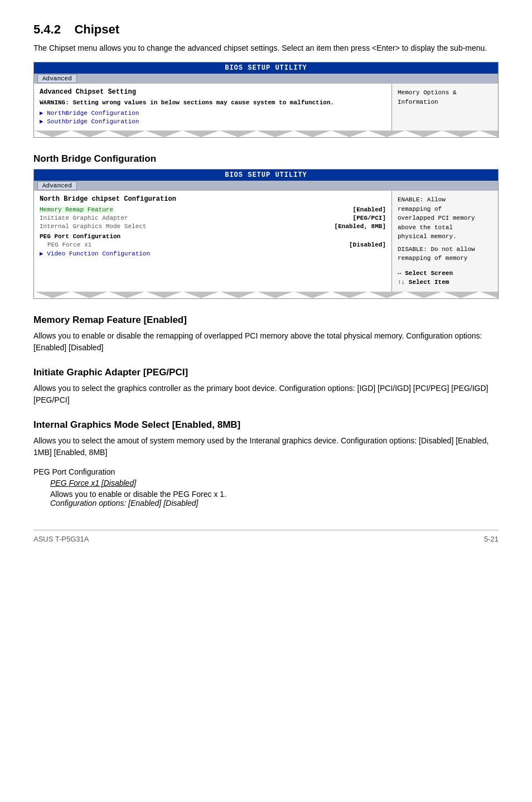  I want to click on bios-link-video-function: Video Function Configuration, so click(213, 253).